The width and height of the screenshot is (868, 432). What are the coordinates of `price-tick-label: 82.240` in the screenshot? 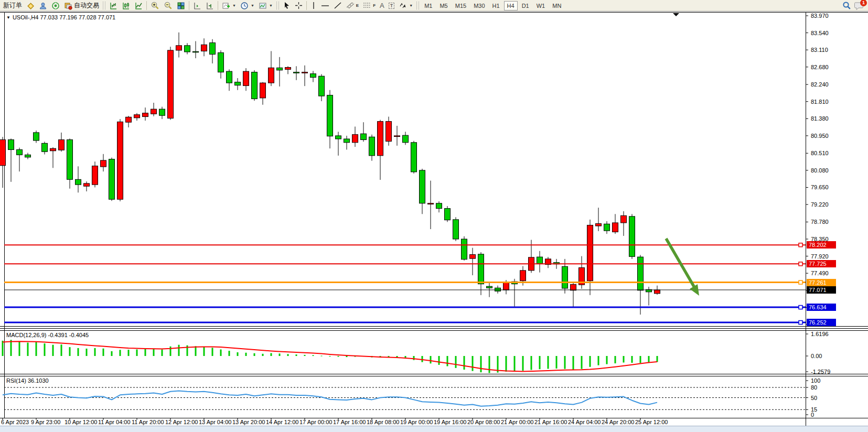 It's located at (820, 84).